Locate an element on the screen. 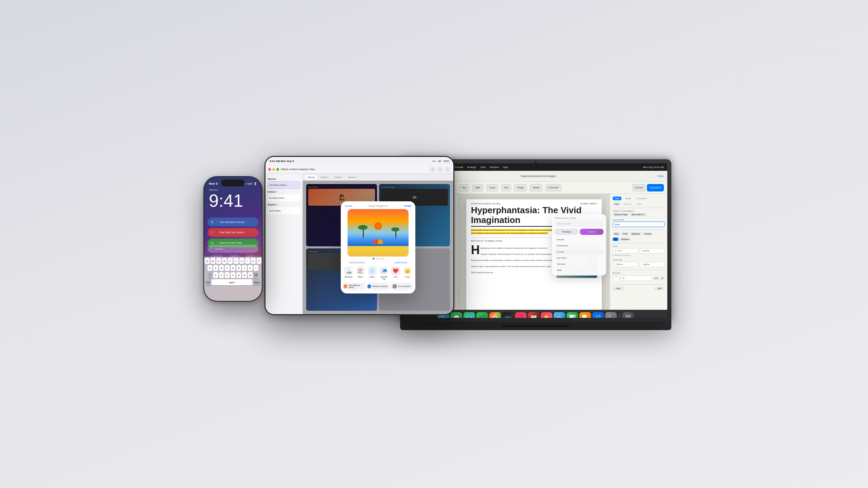  dock-numbers: 📊 is located at coordinates (572, 315).